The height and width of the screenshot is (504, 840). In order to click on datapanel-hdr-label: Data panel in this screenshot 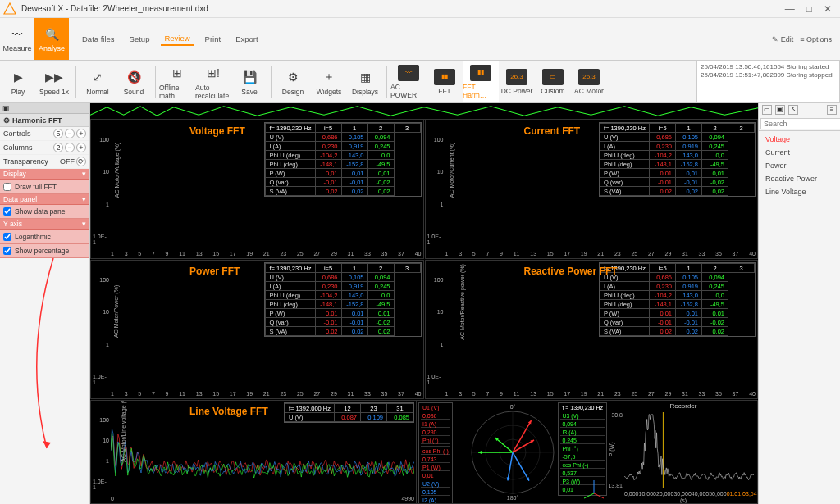, I will do `click(20, 199)`.